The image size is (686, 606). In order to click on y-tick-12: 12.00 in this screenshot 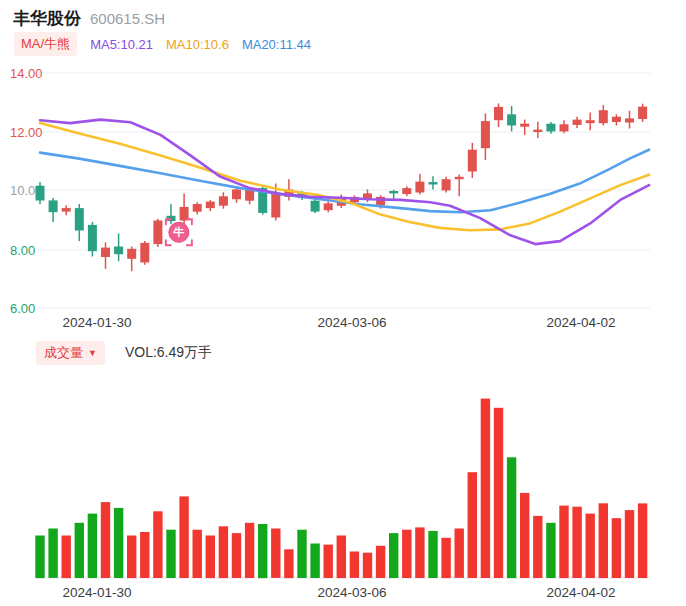, I will do `click(26, 132)`.